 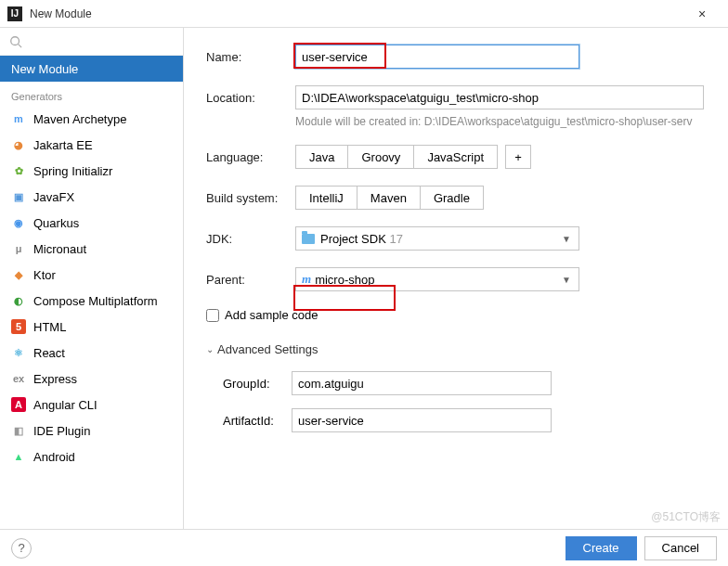 What do you see at coordinates (437, 279) in the screenshot?
I see `parent-dropdown: m micro-shop ▼` at bounding box center [437, 279].